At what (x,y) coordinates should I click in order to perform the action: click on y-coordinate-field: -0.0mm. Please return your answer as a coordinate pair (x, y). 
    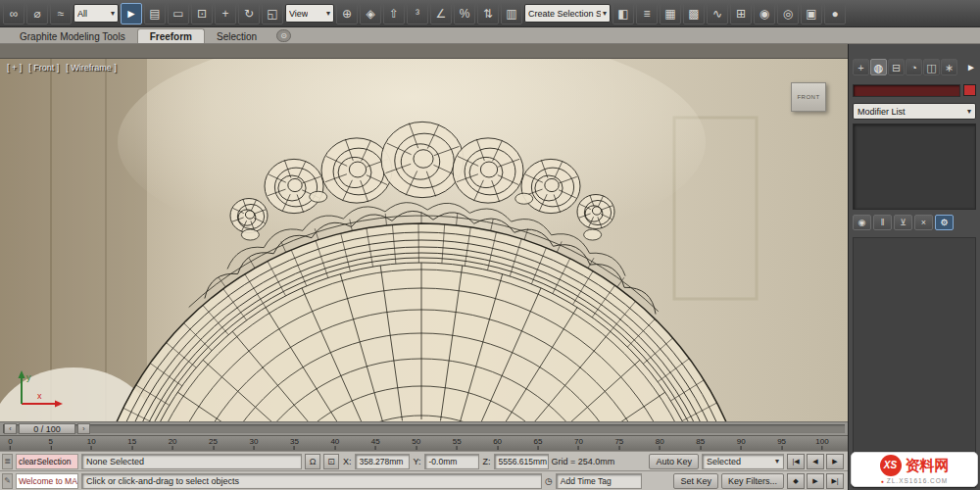
    Looking at the image, I should click on (452, 462).